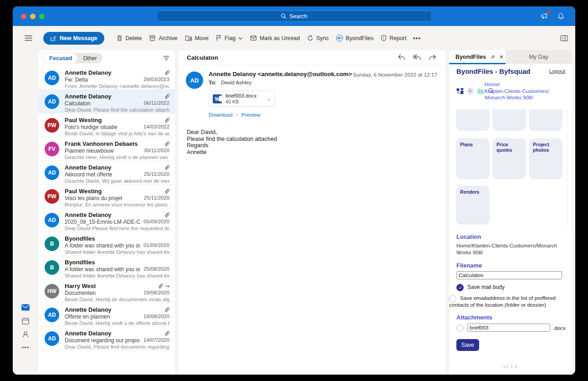 The height and width of the screenshot is (381, 588). I want to click on folder-tile-price-quotes: Price quotes, so click(509, 159).